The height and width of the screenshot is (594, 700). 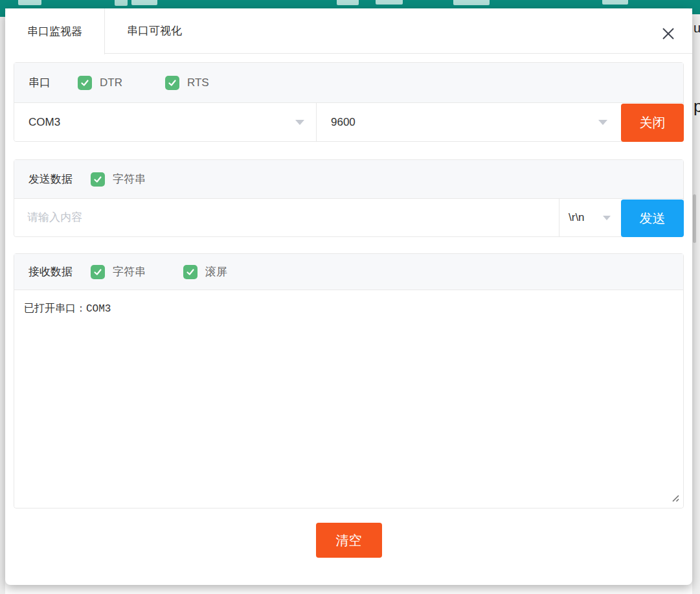 I want to click on page-header-bar-left, so click(x=3, y=13).